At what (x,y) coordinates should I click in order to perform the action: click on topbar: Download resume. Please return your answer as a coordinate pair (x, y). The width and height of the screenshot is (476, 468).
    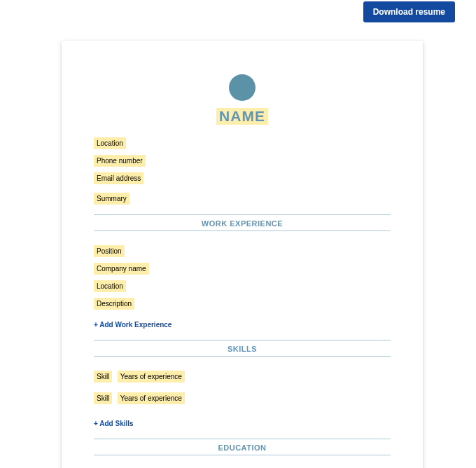
    Looking at the image, I should click on (409, 11).